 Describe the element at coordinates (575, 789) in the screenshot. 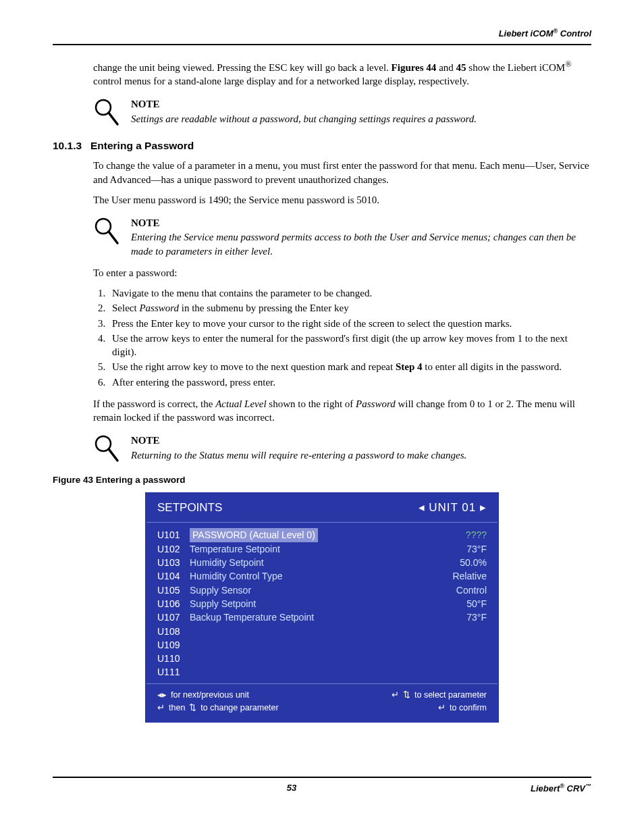

I see `footer-model: CRV` at that location.